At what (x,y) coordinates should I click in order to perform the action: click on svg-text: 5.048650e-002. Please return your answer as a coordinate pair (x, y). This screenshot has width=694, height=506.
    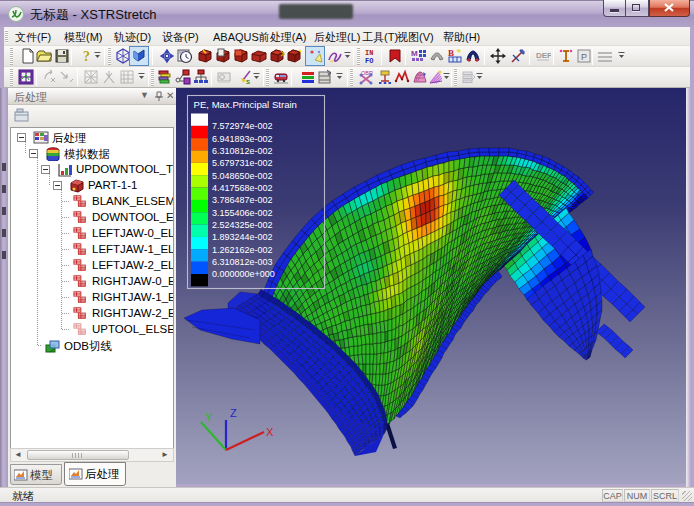
    Looking at the image, I should click on (242, 176).